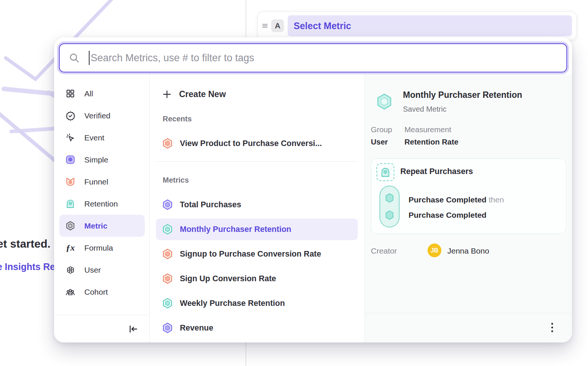 The image size is (588, 366). What do you see at coordinates (384, 130) in the screenshot?
I see `property-label: Group` at bounding box center [384, 130].